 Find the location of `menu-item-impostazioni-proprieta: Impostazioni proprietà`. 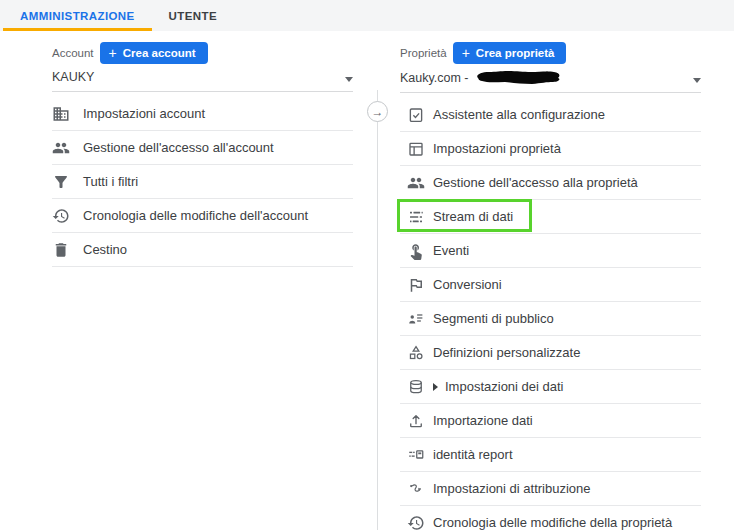

menu-item-impostazioni-proprieta: Impostazioni proprietà is located at coordinates (550, 149).